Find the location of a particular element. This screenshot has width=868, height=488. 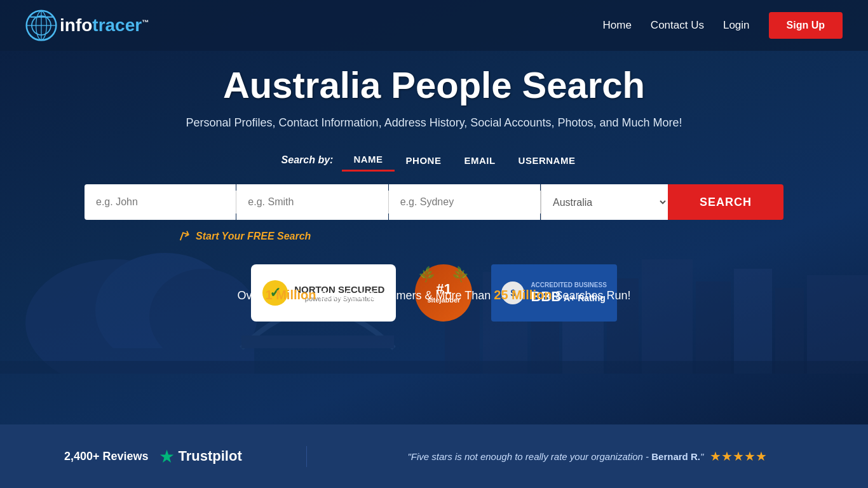

arrow-icon: ↰ is located at coordinates (184, 236).